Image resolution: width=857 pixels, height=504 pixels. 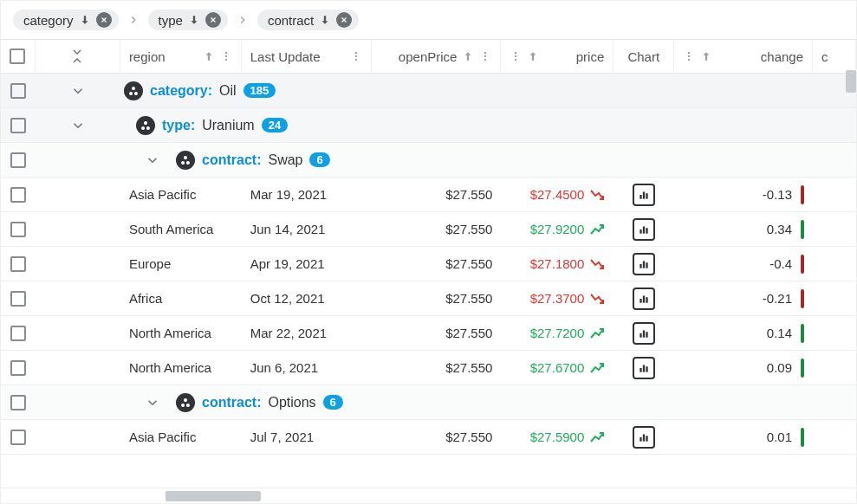 What do you see at coordinates (644, 56) in the screenshot?
I see `column-header-chart: Chart` at bounding box center [644, 56].